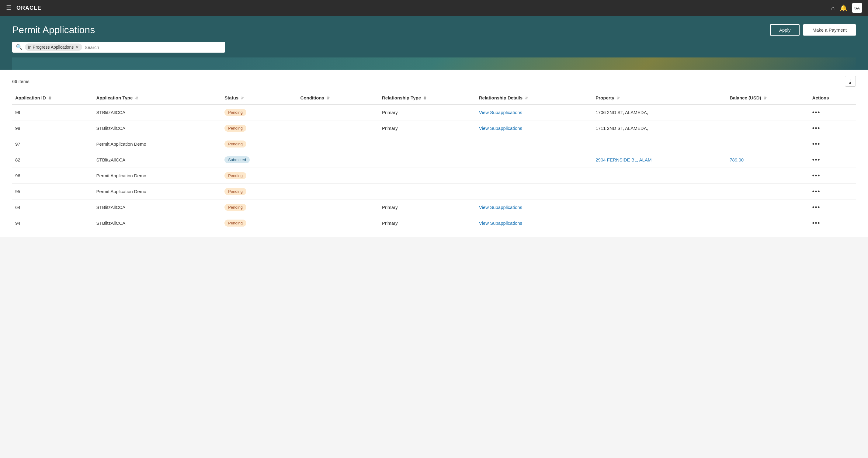 This screenshot has height=458, width=868. What do you see at coordinates (428, 98) in the screenshot?
I see `col-header-relationship-type: Relationship Type ⇵` at bounding box center [428, 98].